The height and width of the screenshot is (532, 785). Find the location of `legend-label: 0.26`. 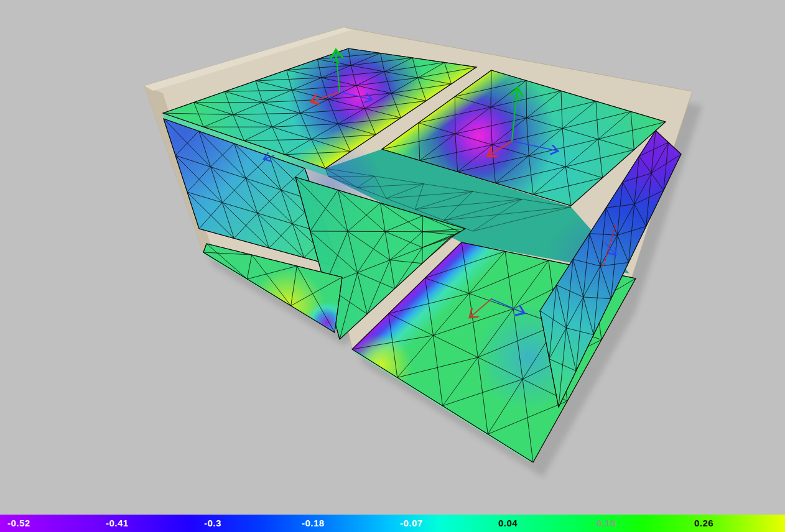

legend-label: 0.26 is located at coordinates (704, 523).